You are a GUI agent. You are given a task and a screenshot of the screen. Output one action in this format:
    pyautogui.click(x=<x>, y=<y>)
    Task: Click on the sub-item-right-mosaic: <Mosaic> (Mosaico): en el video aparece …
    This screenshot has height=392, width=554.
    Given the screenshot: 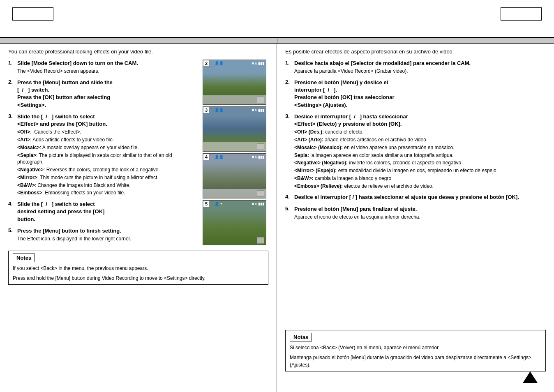 What is the action you would take?
    pyautogui.click(x=396, y=148)
    